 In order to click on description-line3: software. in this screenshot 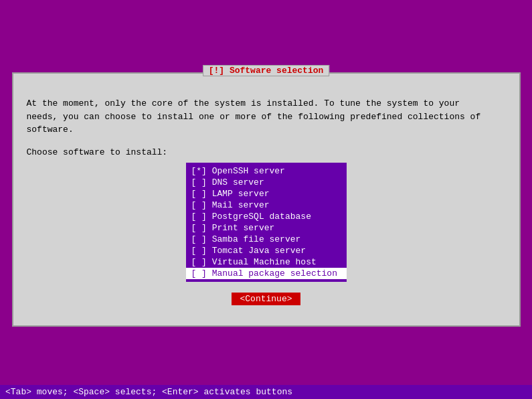, I will do `click(50, 130)`.